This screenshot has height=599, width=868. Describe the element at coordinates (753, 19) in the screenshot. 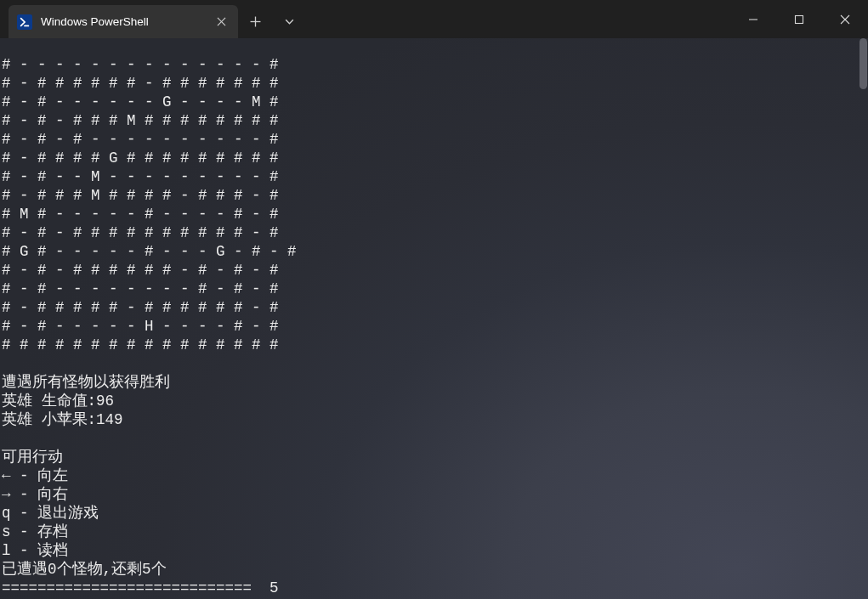

I see `minimize-button` at that location.